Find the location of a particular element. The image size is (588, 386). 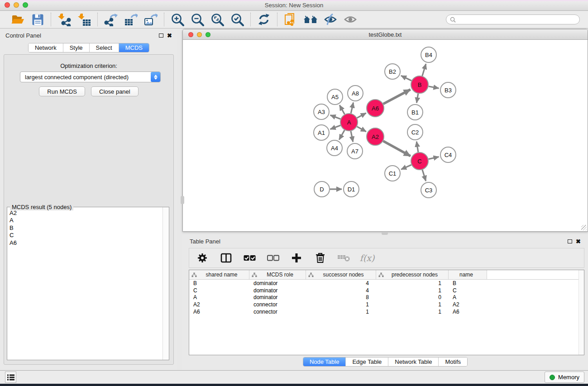

column-header-successor-nodes: successor nodes is located at coordinates (341, 275).